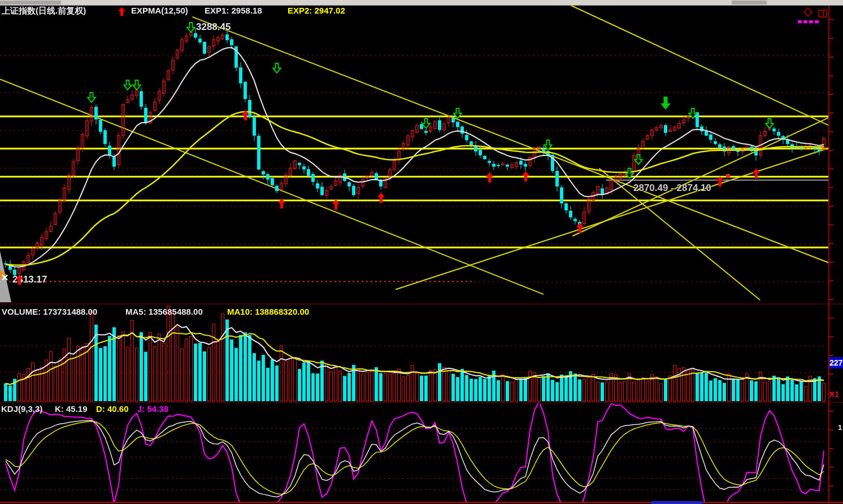 The image size is (843, 504). What do you see at coordinates (153, 409) in the screenshot?
I see `kdj-j-value: J: 54.38` at bounding box center [153, 409].